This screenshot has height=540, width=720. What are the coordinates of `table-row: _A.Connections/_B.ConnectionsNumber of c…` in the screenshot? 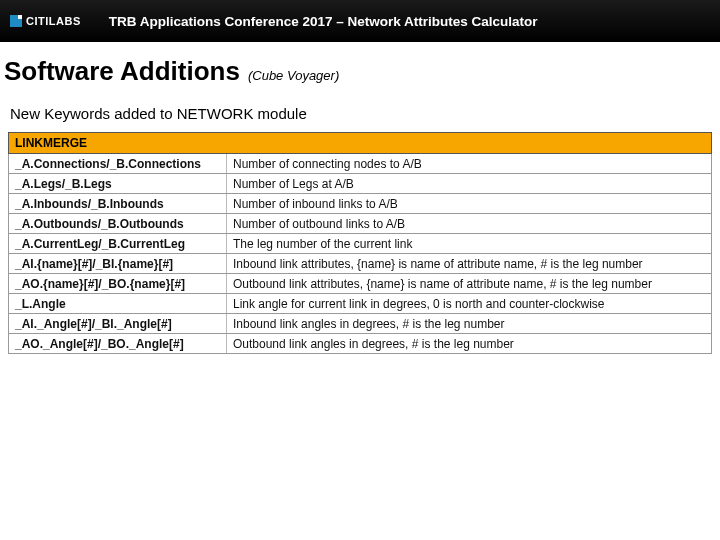 It's located at (360, 164).